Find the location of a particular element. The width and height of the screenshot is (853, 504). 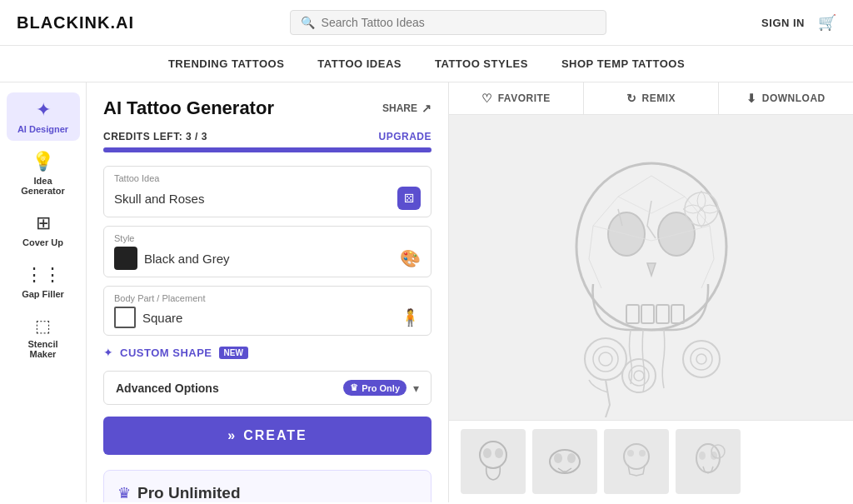

nav-item-shop: SHOP TEMP TATTOOS is located at coordinates (623, 63).